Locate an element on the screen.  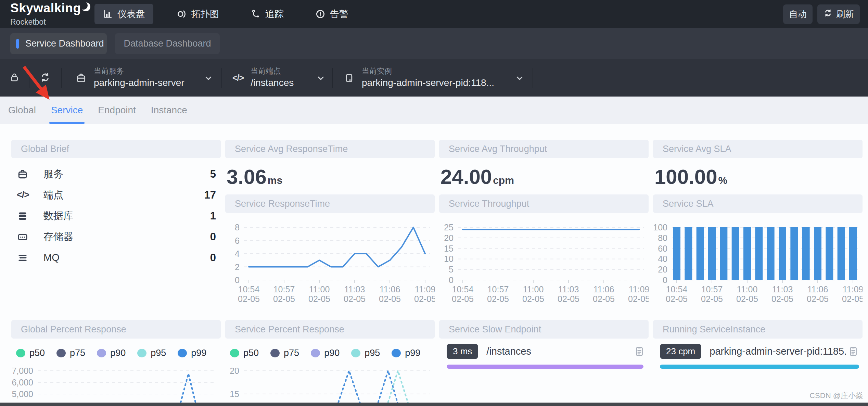
card-header: Service Avg ResponseTime is located at coordinates (330, 149).